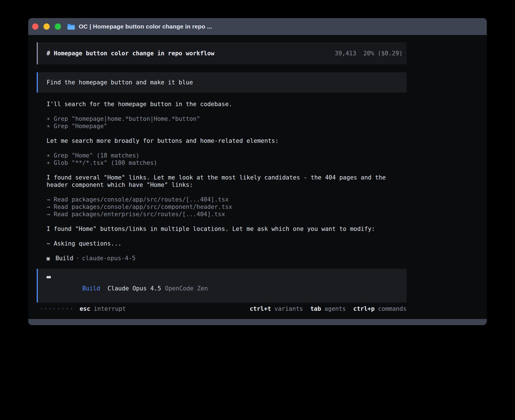 The width and height of the screenshot is (515, 420). I want to click on tool-call-line: ∗ Grep "Home" (18 matches), so click(226, 156).